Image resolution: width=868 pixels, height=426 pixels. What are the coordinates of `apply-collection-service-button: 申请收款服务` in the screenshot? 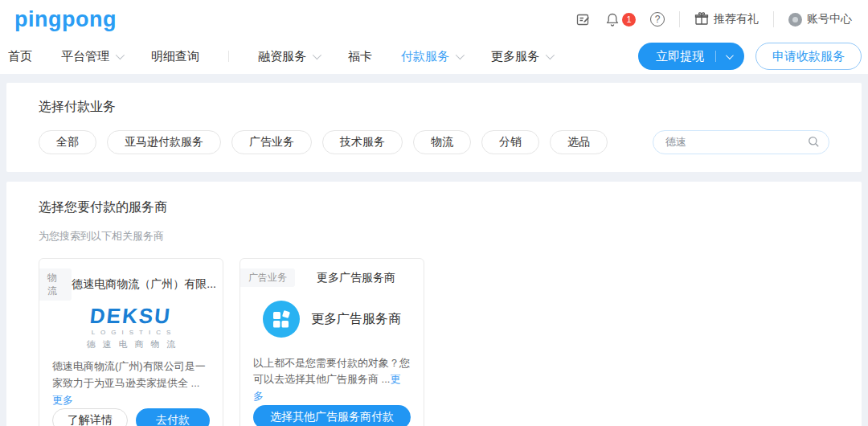 It's located at (809, 56).